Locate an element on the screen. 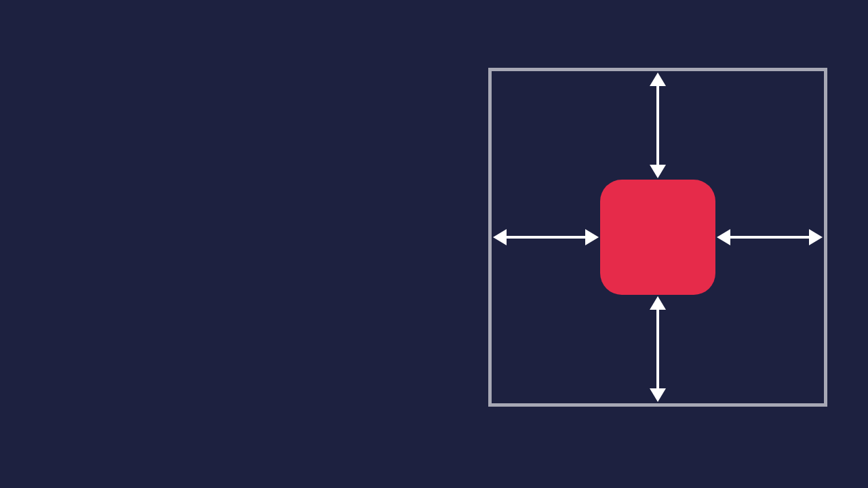 This screenshot has height=488, width=868. arrow-left-outer-head is located at coordinates (500, 237).